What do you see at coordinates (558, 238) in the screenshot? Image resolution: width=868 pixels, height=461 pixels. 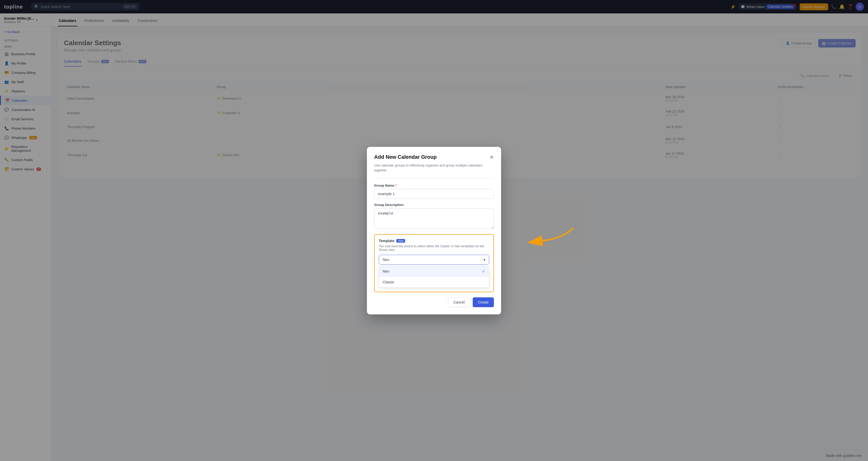 I see `arrow-annotation` at bounding box center [558, 238].